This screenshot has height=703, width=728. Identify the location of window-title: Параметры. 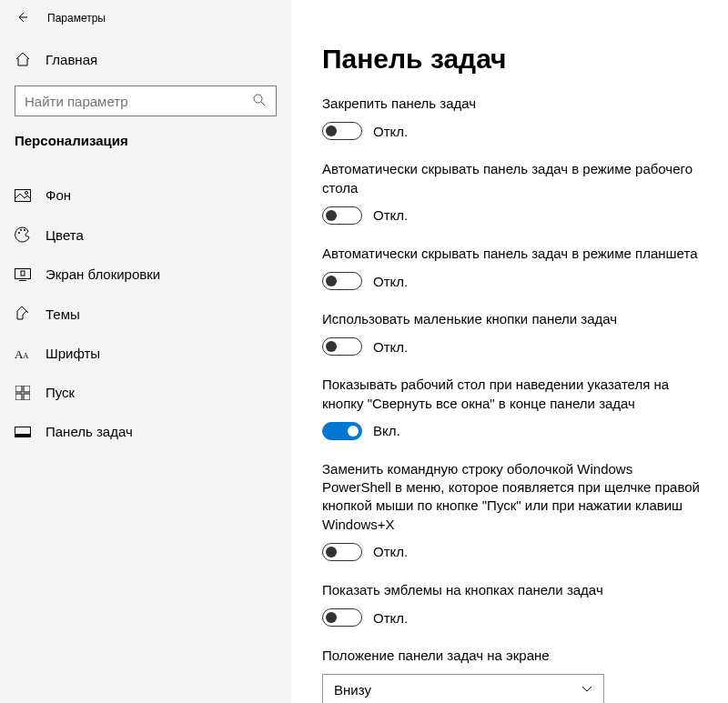
(76, 18).